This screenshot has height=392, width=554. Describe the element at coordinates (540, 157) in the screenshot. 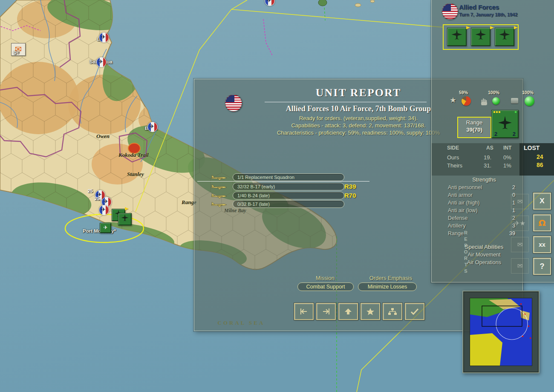

I see `losses-lost: 24` at that location.